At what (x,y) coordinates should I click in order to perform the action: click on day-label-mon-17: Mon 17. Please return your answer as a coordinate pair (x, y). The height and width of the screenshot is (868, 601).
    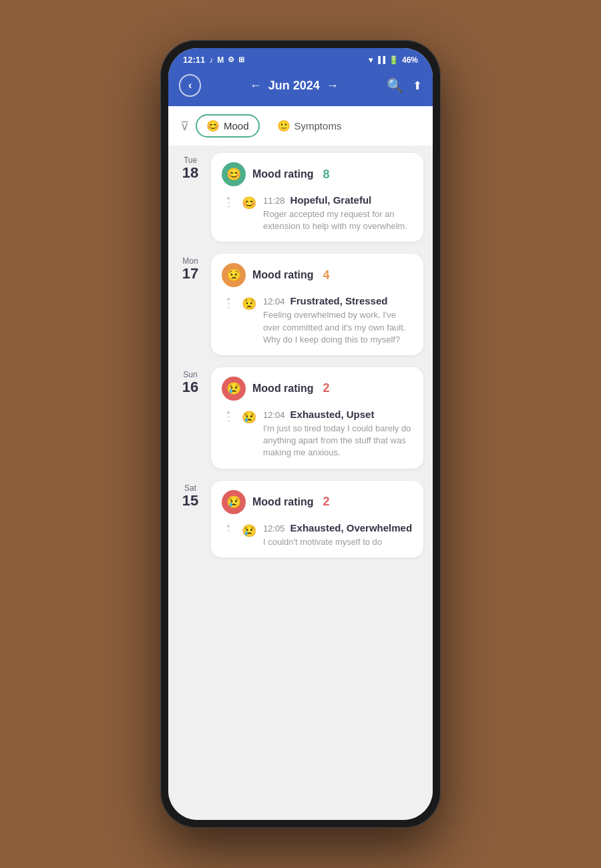
    Looking at the image, I should click on (190, 304).